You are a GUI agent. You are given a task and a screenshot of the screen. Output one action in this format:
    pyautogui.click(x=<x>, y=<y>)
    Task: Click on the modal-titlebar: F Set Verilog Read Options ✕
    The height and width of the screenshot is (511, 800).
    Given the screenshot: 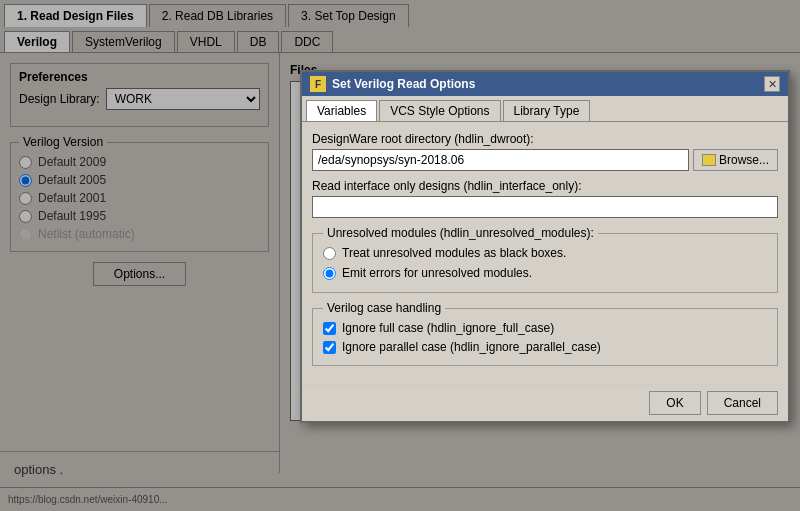 What is the action you would take?
    pyautogui.click(x=545, y=84)
    